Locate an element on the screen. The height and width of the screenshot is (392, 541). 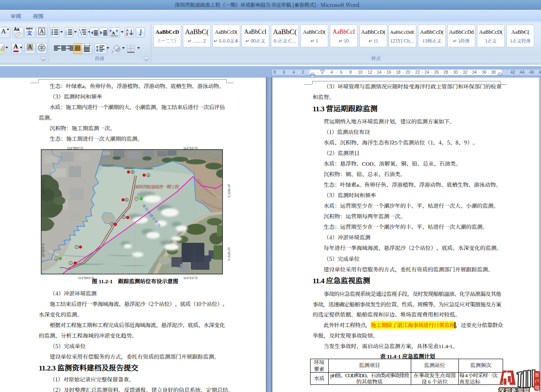
svg-text: A is located at coordinates (113, 33).